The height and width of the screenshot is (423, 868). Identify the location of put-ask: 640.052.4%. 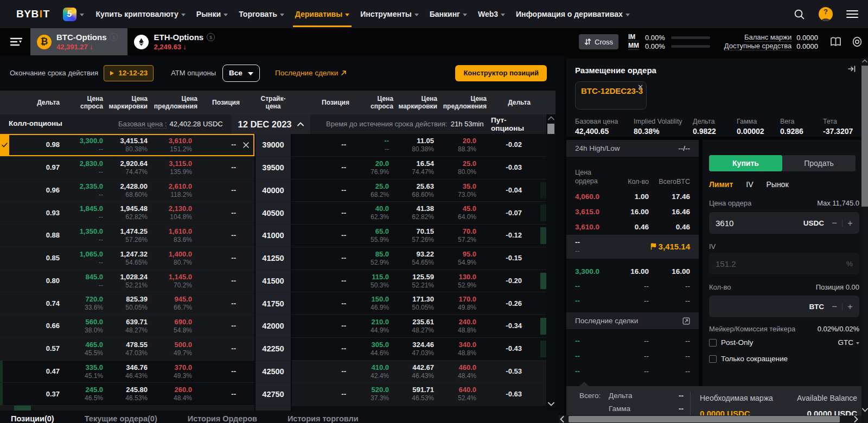
(455, 394).